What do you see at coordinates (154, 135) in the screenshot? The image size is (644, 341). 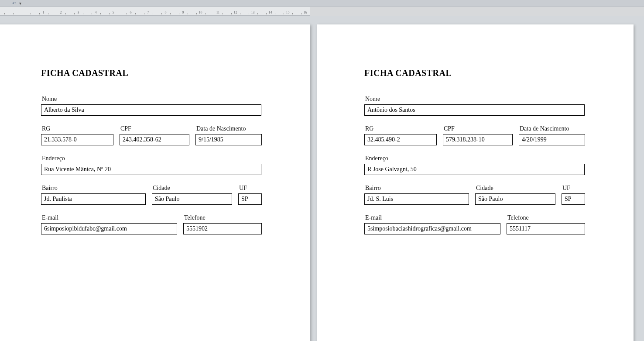 I see `form-field: CPF243.402.358-62` at bounding box center [154, 135].